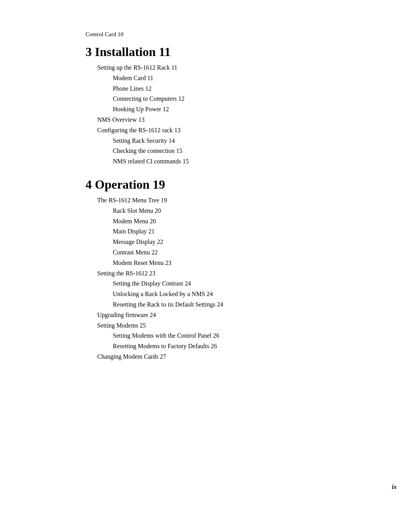  I want to click on toc-item: The RS-1612 Menu Tree 19, so click(216, 201).